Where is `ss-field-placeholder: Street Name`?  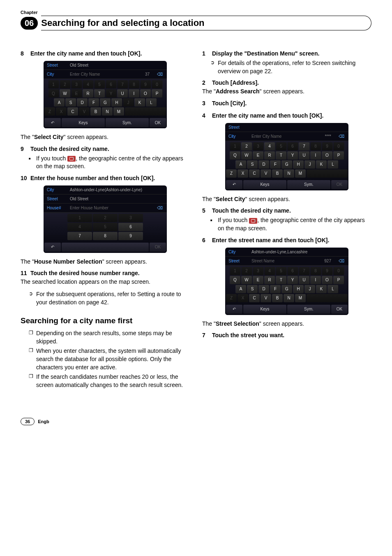 ss-field-placeholder: Street Name is located at coordinates (284, 261).